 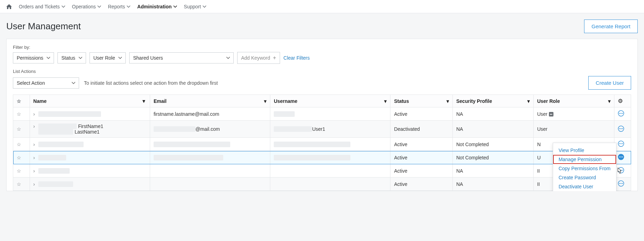 I want to click on cell-role: N, so click(x=539, y=144).